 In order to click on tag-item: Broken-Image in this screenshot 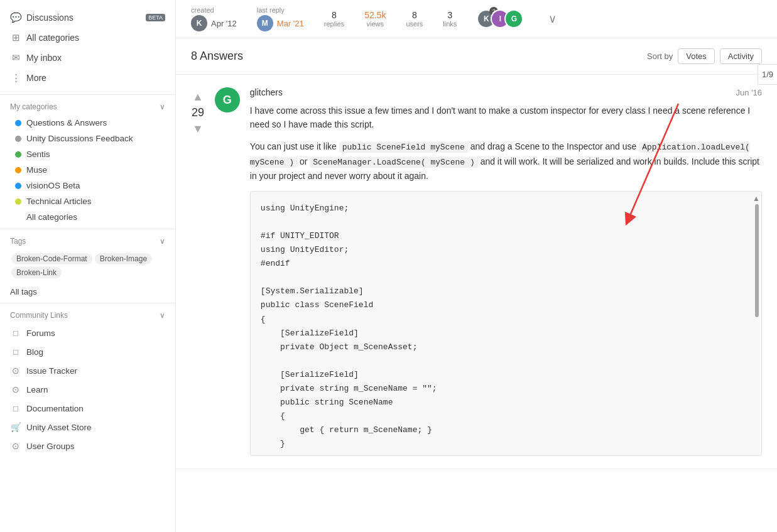, I will do `click(123, 259)`.